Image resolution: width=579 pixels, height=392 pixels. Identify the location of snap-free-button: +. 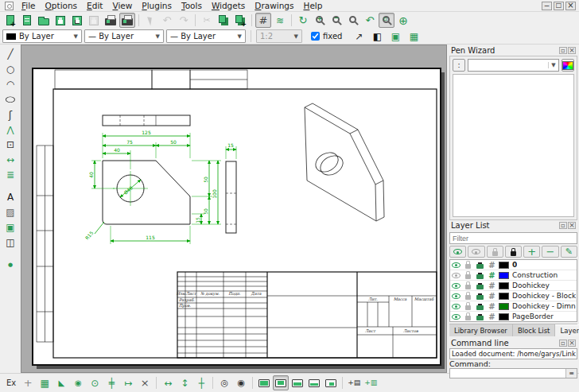
(28, 383).